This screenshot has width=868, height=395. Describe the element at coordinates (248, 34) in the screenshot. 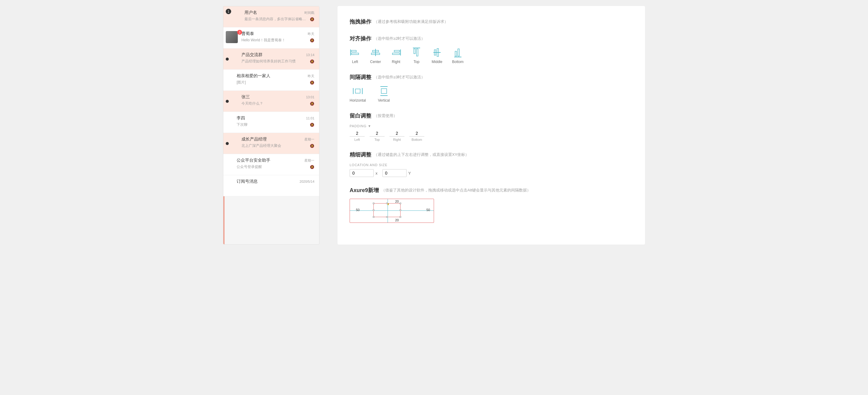

I see `chat-name: 曹蜀泰` at that location.